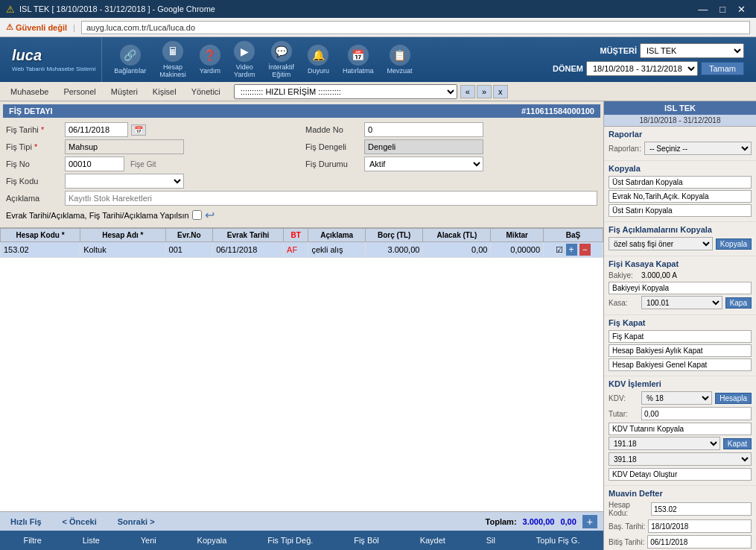 The image size is (756, 550). What do you see at coordinates (197, 215) in the screenshot?
I see `evrak-checkbox` at bounding box center [197, 215].